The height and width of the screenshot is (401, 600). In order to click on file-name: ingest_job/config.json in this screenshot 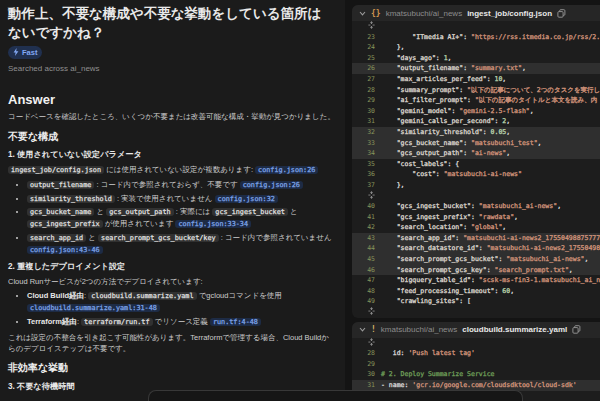, I will do `click(510, 14)`.